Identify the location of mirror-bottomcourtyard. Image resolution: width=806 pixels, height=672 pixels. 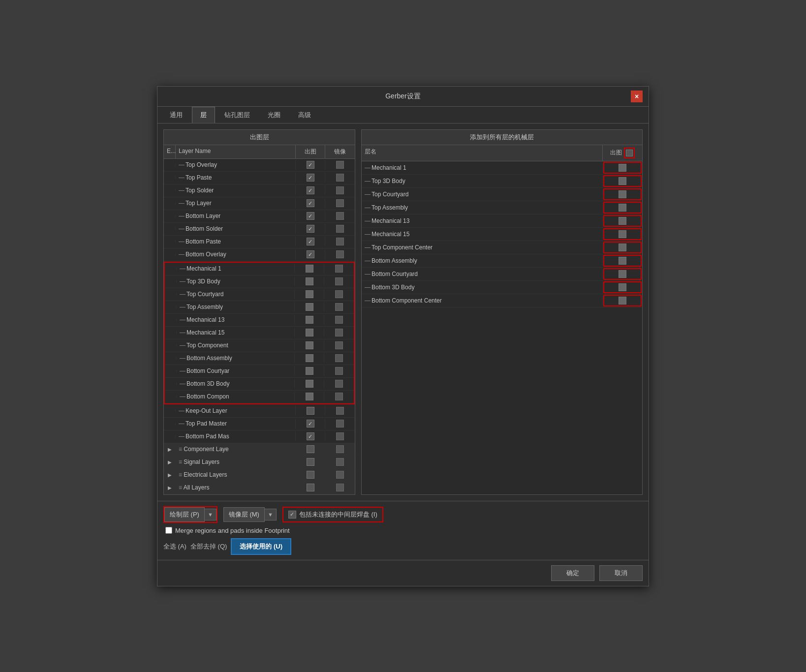
(339, 371).